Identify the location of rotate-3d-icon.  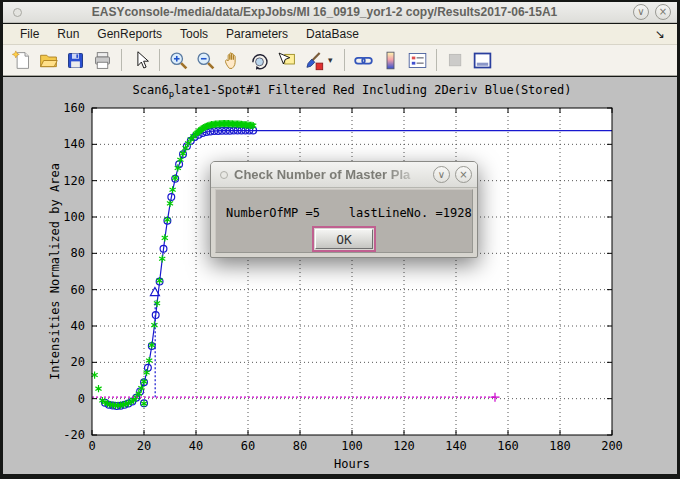
(260, 60).